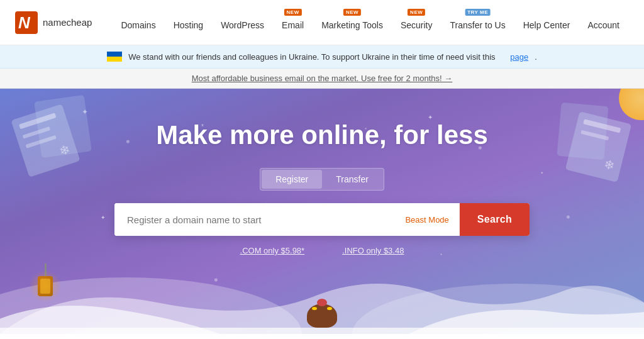 Image resolution: width=644 pixels, height=339 pixels. I want to click on char-eye-left, so click(314, 308).